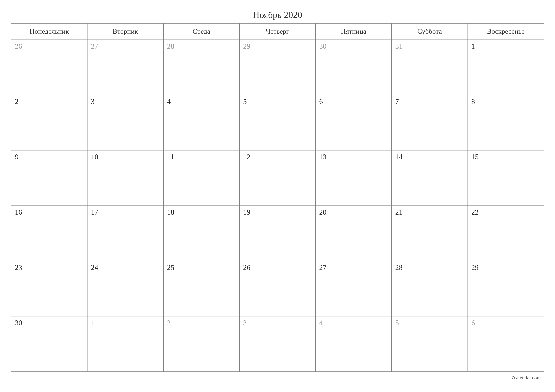 The width and height of the screenshot is (555, 392). Describe the element at coordinates (506, 31) in the screenshot. I see `weekday-header: Воскресенье` at that location.